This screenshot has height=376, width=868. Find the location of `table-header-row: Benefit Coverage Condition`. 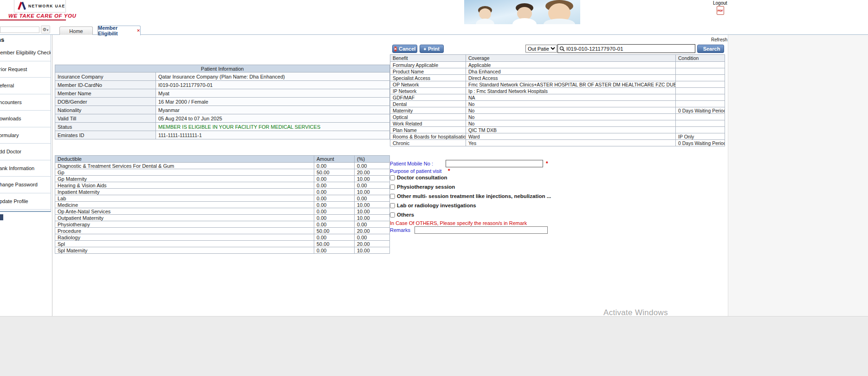

table-header-row: Benefit Coverage Condition is located at coordinates (558, 59).